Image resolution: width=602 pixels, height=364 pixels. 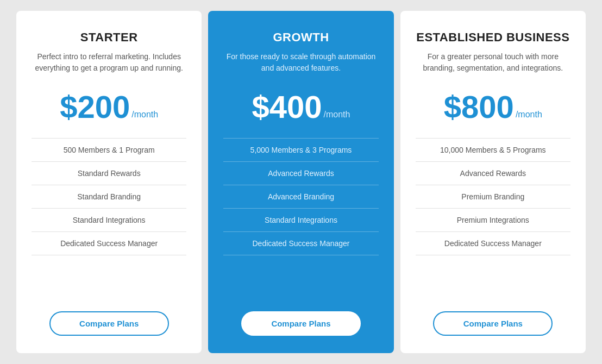 What do you see at coordinates (109, 197) in the screenshot?
I see `list-item: Standard Branding` at bounding box center [109, 197].